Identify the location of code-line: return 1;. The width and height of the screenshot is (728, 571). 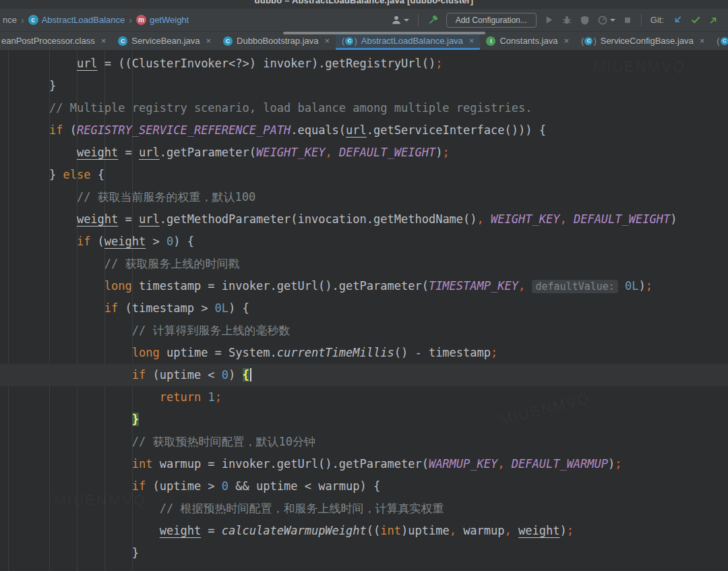
(375, 398).